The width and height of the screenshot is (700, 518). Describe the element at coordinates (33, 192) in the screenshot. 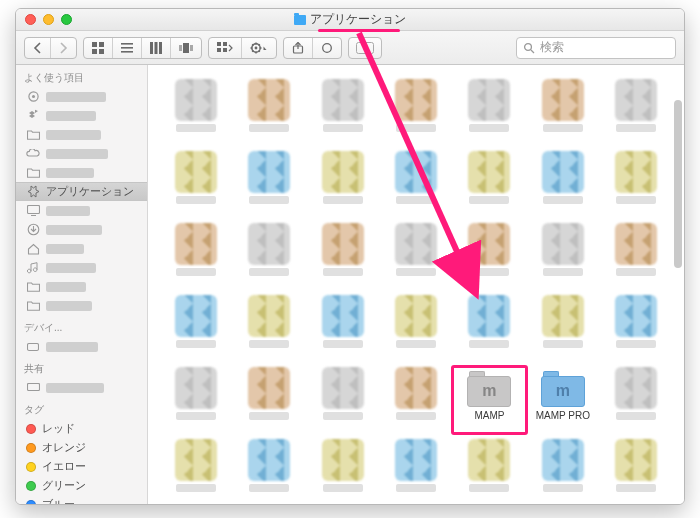

I see `applications-icon` at that location.